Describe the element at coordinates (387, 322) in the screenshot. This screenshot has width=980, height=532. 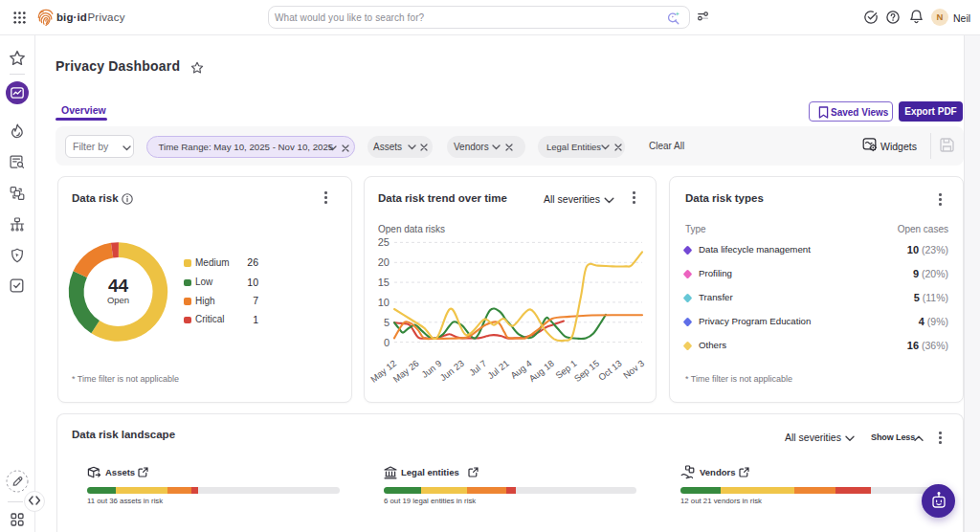
I see `svg-text: 5` at that location.